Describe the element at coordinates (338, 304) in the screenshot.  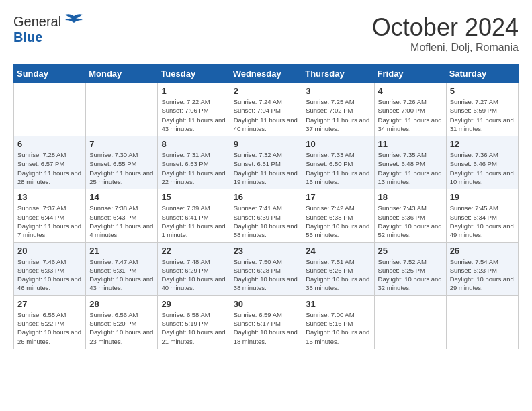
I see `day-number: 31` at that location.